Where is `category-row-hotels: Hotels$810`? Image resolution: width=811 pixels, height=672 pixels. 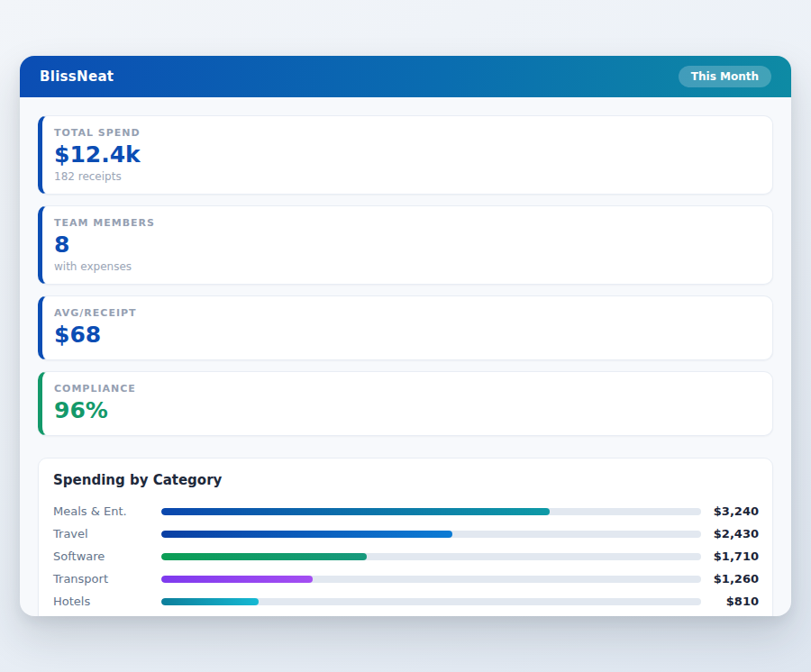
category-row-hotels: Hotels$810 is located at coordinates (406, 602).